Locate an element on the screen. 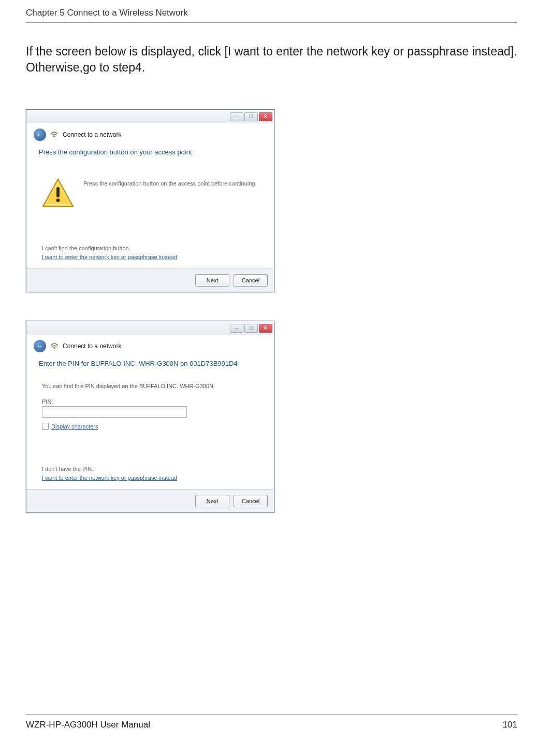  dialog-content: You can find this PIN displayed on the B… is located at coordinates (150, 420).